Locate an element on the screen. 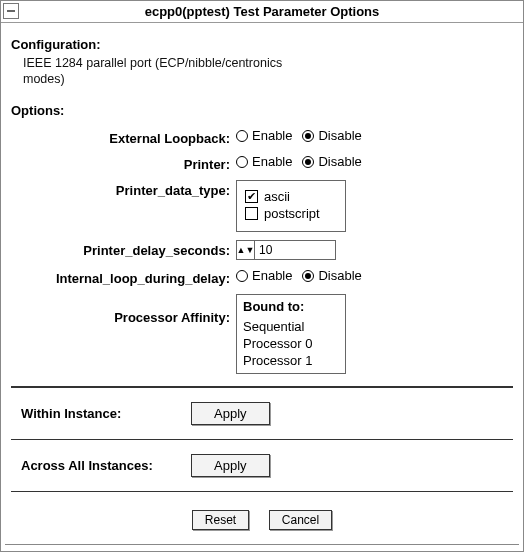  processor-affinity-list: Bound to: Sequential Processor 0 Process… is located at coordinates (291, 334).